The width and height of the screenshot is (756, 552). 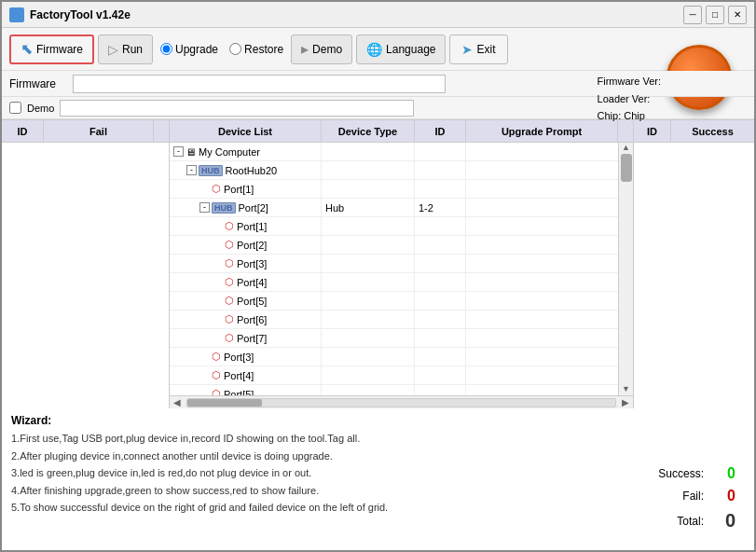 I want to click on tree-cell-name: ⬡Port[7], so click(x=246, y=338).